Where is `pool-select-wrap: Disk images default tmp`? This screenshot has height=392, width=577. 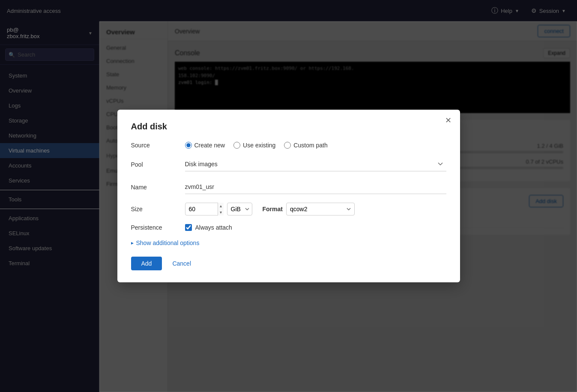
pool-select-wrap: Disk images default tmp is located at coordinates (316, 165).